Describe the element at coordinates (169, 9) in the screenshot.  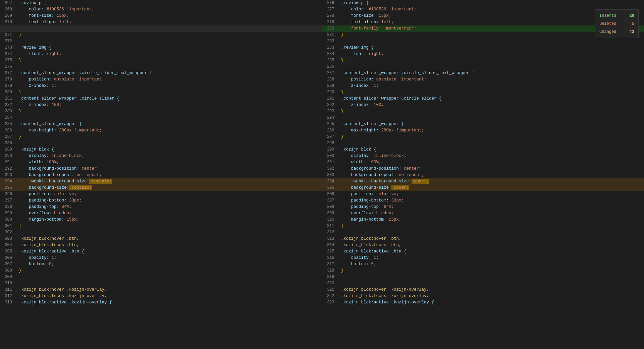
I see `line-content: color: #100536 !important;` at that location.